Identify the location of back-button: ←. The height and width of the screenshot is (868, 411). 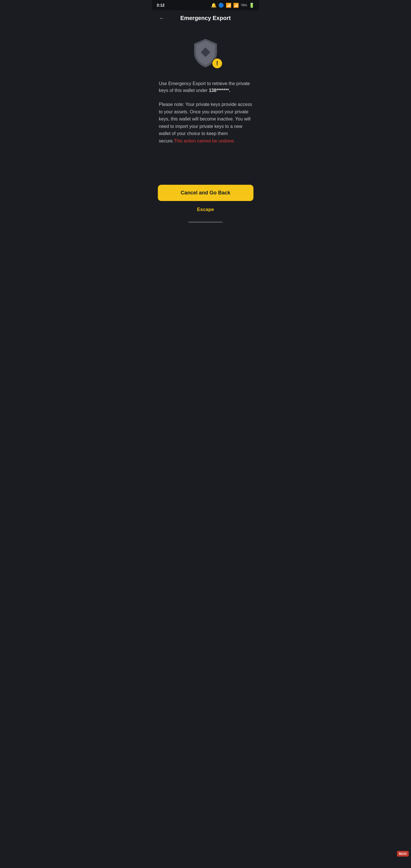
(162, 18).